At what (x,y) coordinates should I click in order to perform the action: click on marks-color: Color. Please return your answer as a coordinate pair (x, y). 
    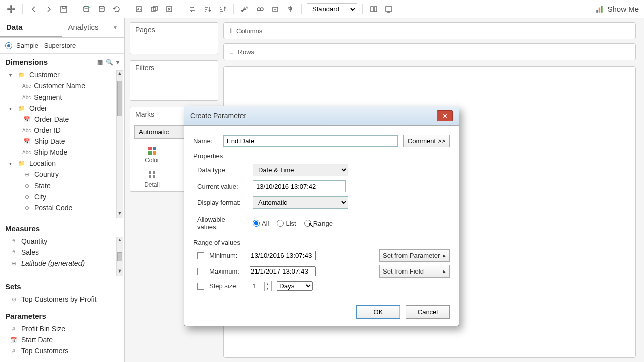
    Looking at the image, I should click on (152, 155).